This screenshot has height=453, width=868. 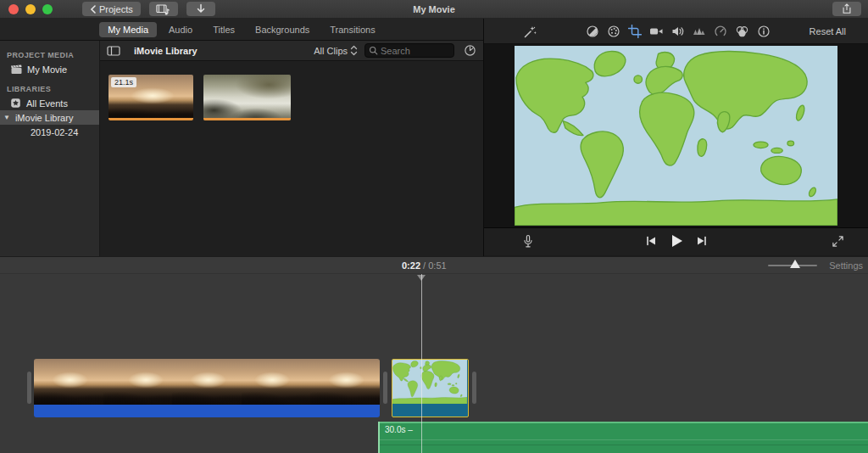 What do you see at coordinates (470, 51) in the screenshot?
I see `clip-appearance-button` at bounding box center [470, 51].